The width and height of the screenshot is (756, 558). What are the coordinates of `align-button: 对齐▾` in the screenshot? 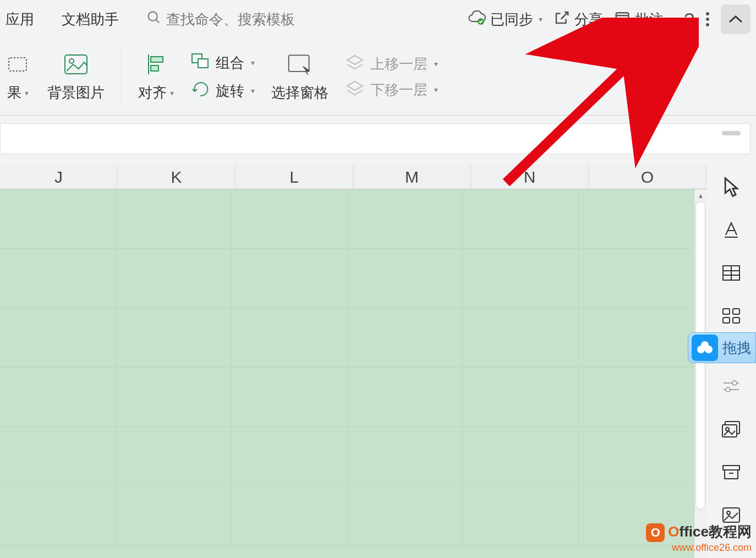 It's located at (156, 77).